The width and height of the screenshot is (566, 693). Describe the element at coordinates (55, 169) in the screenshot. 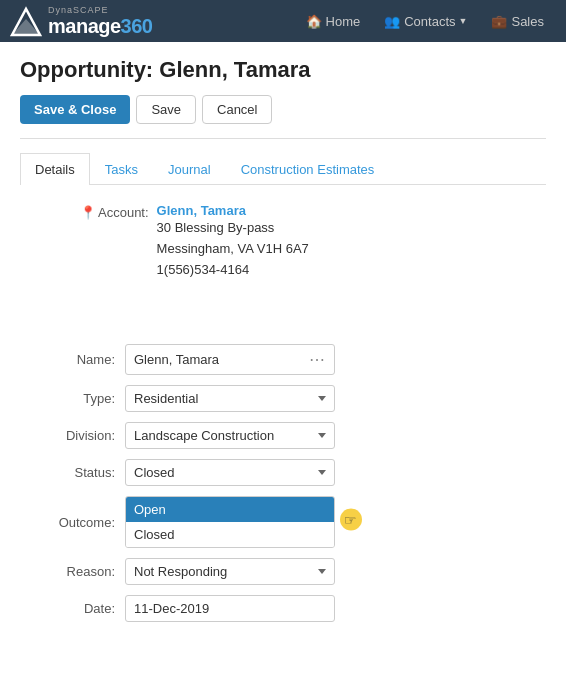

I see `tab-details: Details` at that location.